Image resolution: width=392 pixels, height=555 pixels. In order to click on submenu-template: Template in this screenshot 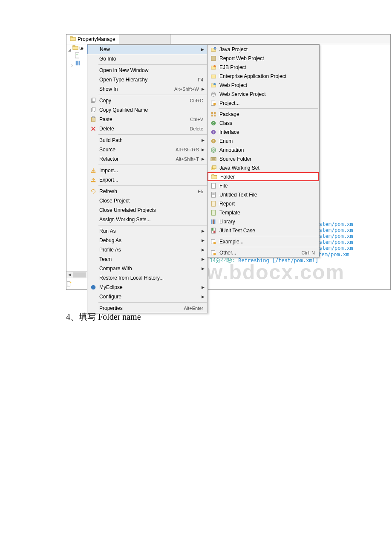, I will do `click(263, 212)`.